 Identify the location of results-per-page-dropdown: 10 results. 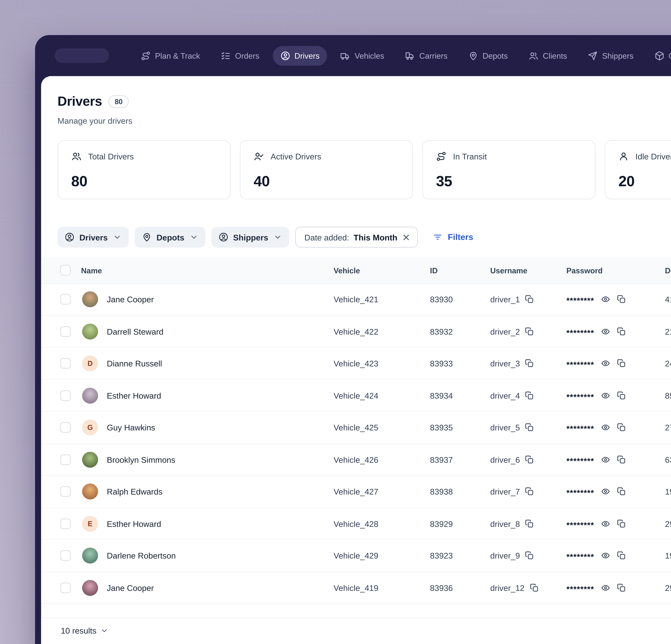
(85, 631).